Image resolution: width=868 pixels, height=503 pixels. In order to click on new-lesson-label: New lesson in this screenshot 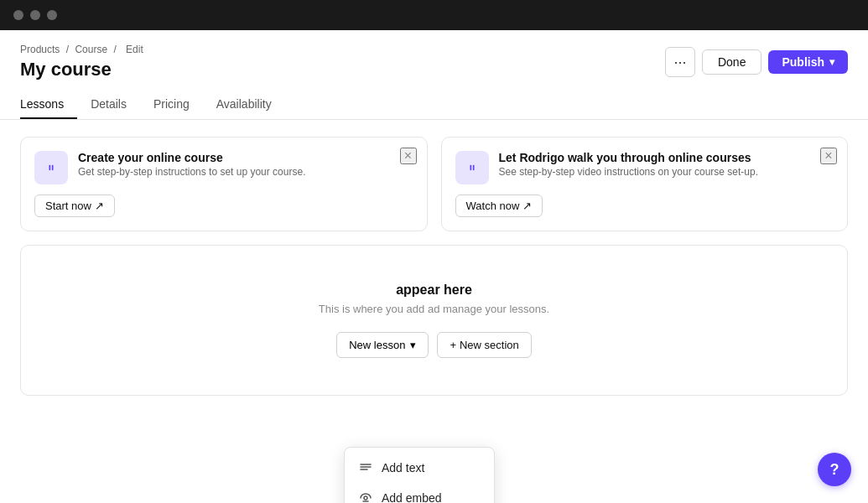, I will do `click(377, 345)`.